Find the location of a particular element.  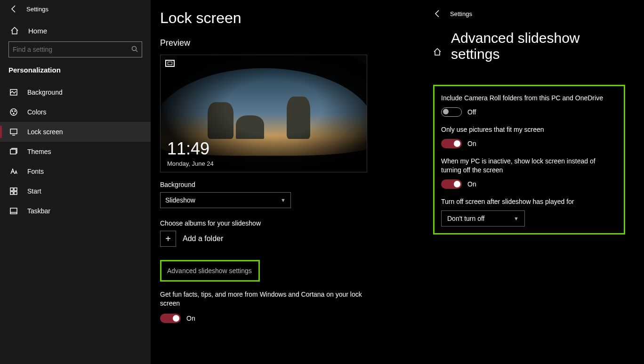

home-label: Home is located at coordinates (38, 31).